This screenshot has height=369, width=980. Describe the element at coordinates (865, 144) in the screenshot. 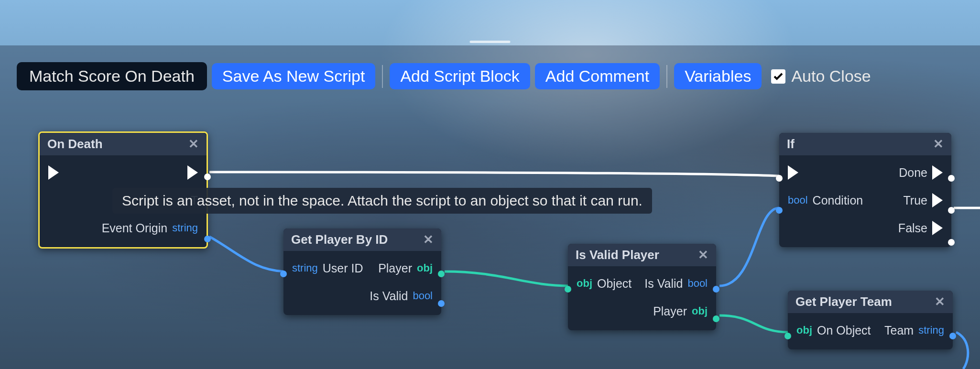

I see `node-header: If ✕` at that location.